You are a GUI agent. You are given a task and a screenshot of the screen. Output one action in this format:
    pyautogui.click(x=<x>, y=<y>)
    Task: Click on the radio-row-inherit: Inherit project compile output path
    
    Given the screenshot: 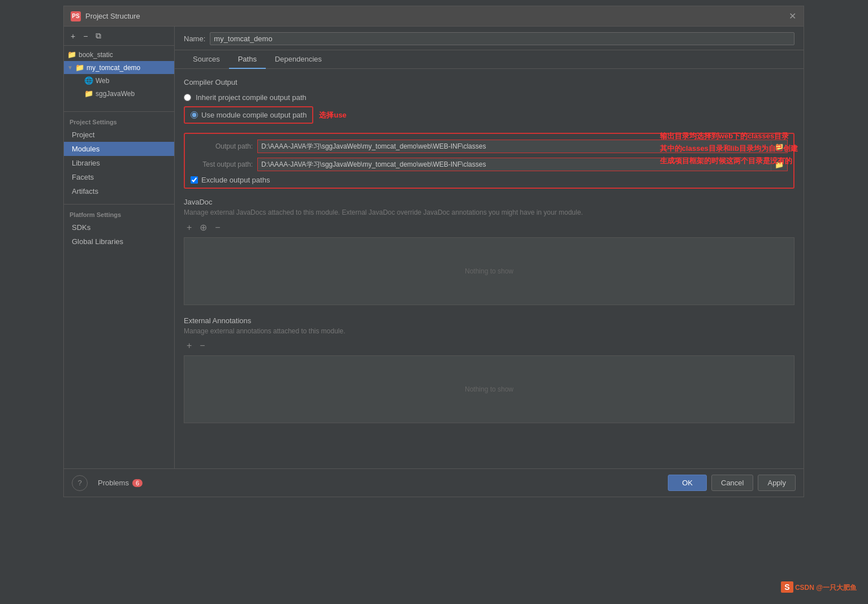 What is the action you would take?
    pyautogui.click(x=489, y=97)
    